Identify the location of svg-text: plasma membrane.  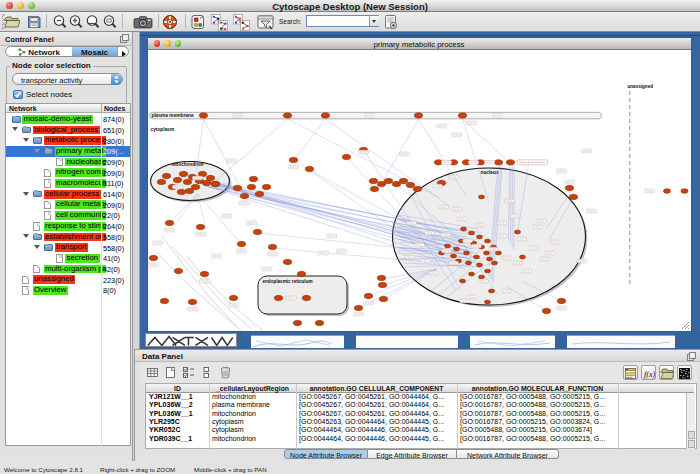
(172, 116).